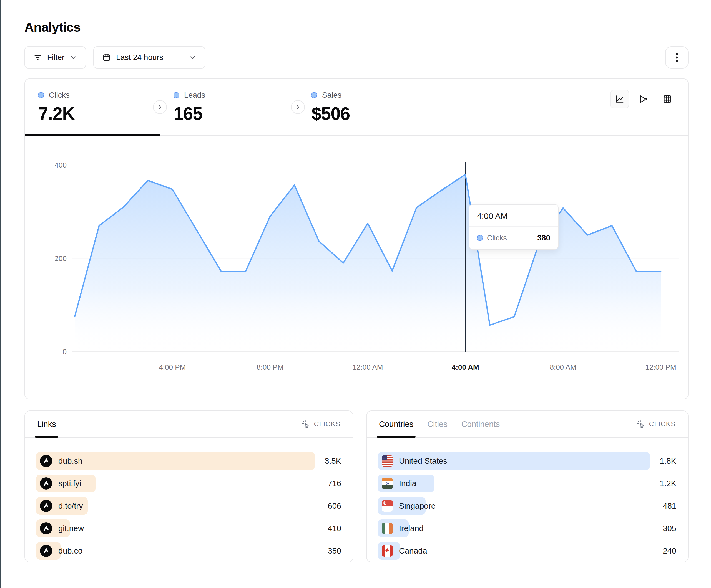  What do you see at coordinates (397, 483) in the screenshot?
I see `row-content: India` at bounding box center [397, 483].